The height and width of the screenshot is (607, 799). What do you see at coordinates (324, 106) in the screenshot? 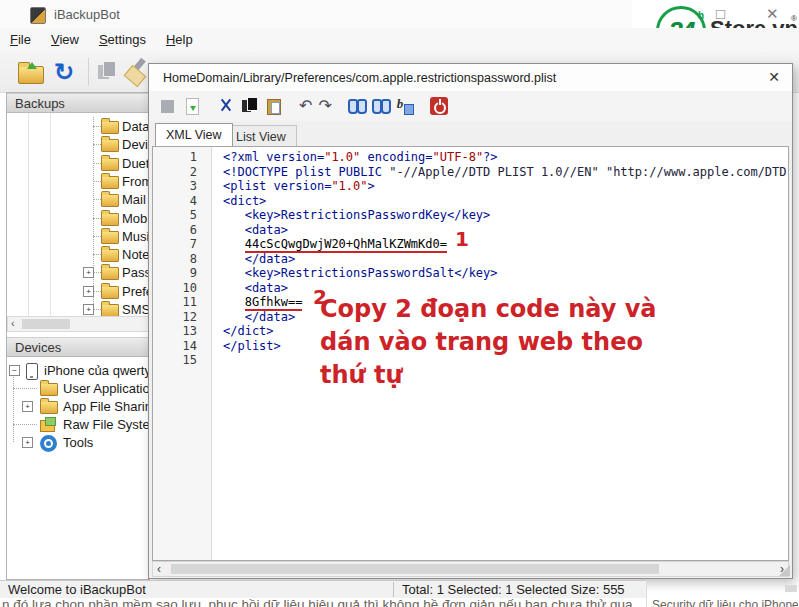
I see `redo-icon: ↷` at bounding box center [324, 106].